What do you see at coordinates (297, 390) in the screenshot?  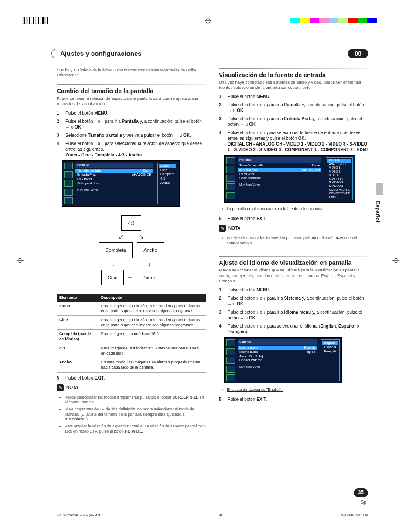 I see `bullet-text: El ajuste de fábrica es "English".` at bounding box center [297, 390].